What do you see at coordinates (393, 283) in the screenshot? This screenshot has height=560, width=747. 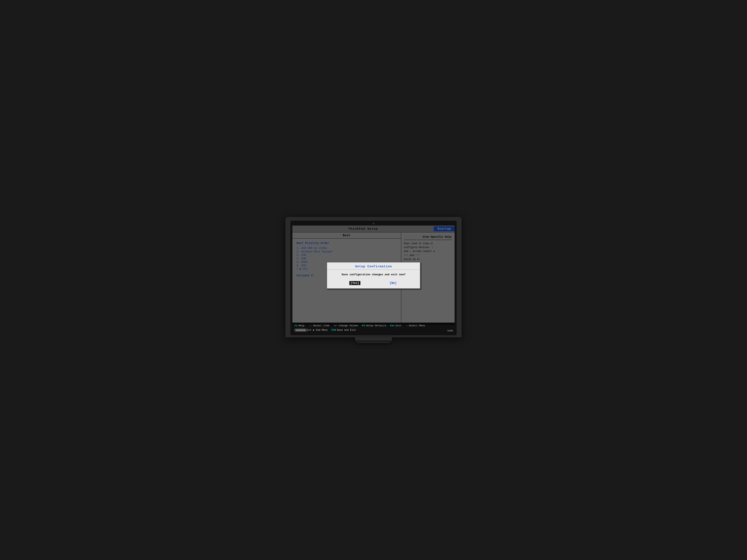 I see `dialog-no-button: [No]` at bounding box center [393, 283].